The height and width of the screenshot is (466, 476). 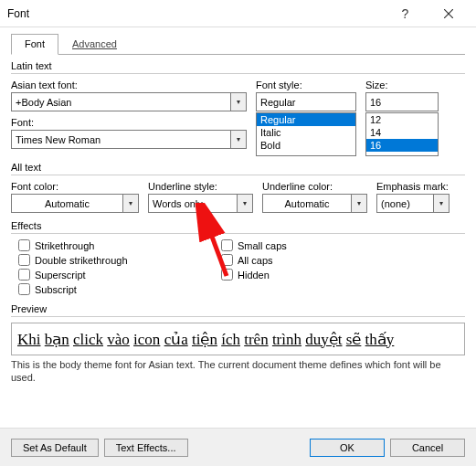 What do you see at coordinates (285, 245) in the screenshot?
I see `small-caps-checkbox: Small caps` at bounding box center [285, 245].